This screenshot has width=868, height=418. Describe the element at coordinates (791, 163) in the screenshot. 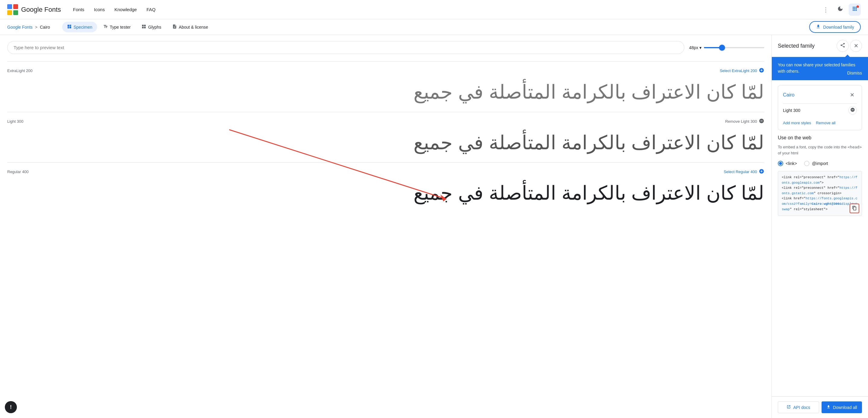

I see `radio-label-link: <link>` at that location.